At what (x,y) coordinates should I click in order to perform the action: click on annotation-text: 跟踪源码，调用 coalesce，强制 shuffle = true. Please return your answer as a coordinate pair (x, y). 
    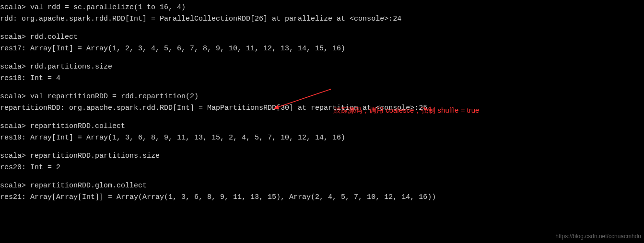
    Looking at the image, I should click on (406, 110).